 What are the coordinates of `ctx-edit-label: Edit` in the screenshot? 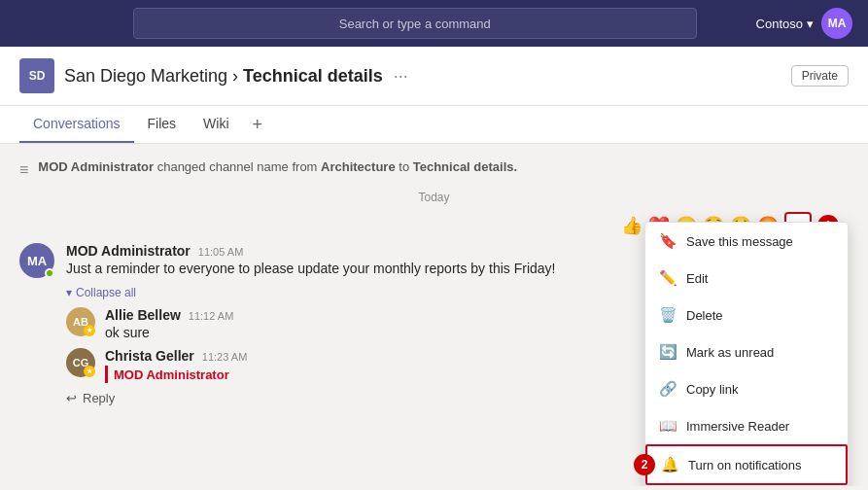 It's located at (697, 278).